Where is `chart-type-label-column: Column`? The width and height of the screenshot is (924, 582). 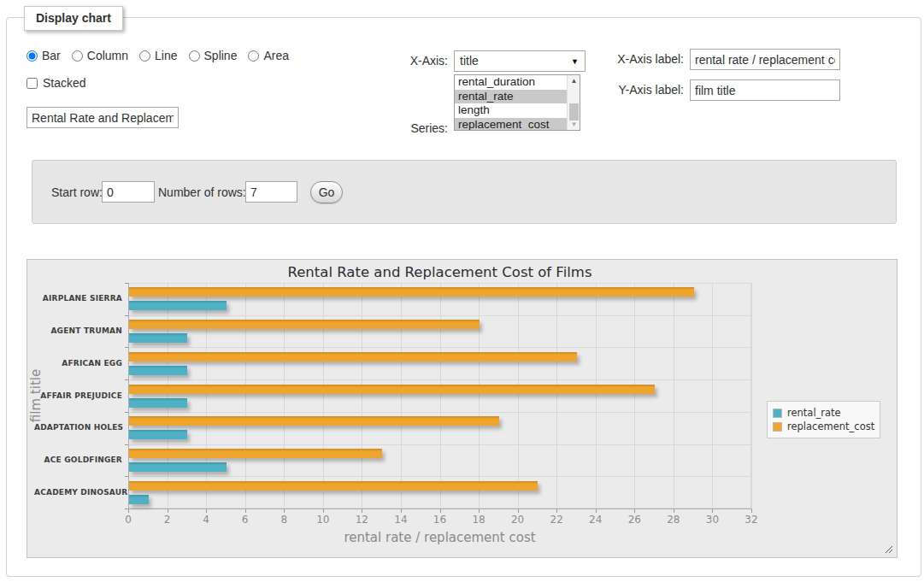 chart-type-label-column: Column is located at coordinates (108, 56).